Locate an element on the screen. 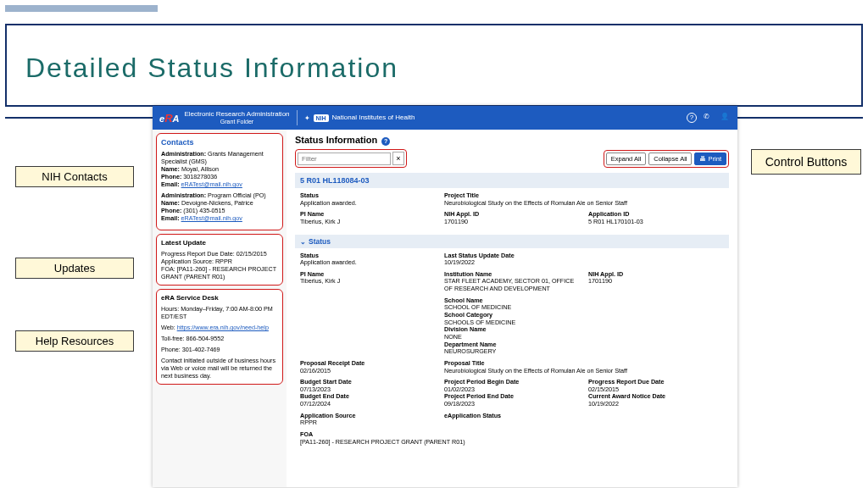 The image size is (868, 488). callout-control-buttons: Control Buttons is located at coordinates (806, 162).